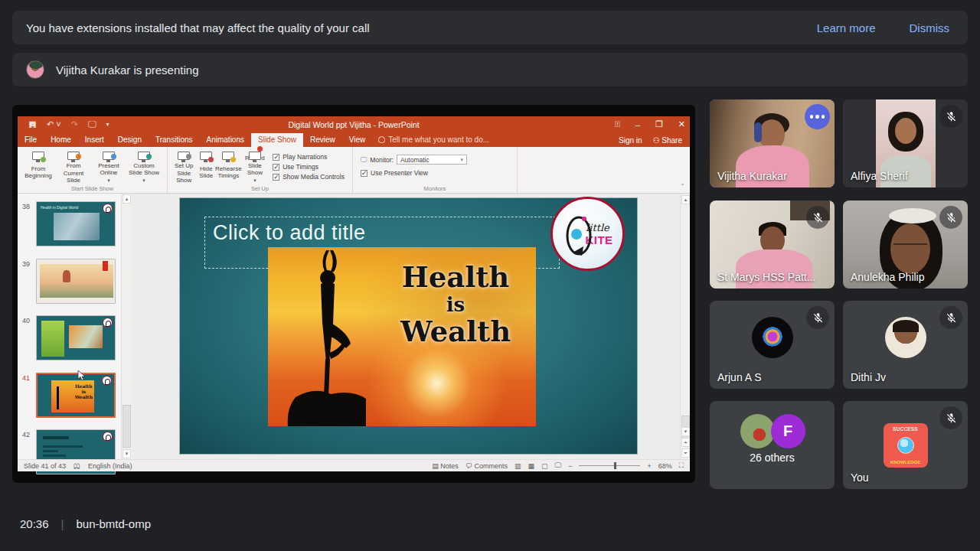 This screenshot has height=551, width=980. I want to click on view-reading-icon: ▢, so click(545, 466).